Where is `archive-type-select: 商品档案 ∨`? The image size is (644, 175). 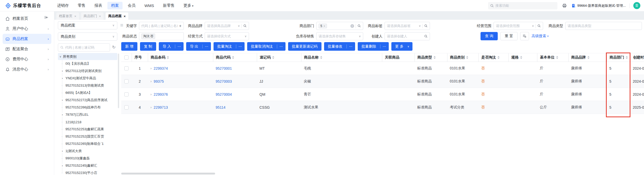
archive-type-select: 商品档案 ∨ is located at coordinates (88, 25).